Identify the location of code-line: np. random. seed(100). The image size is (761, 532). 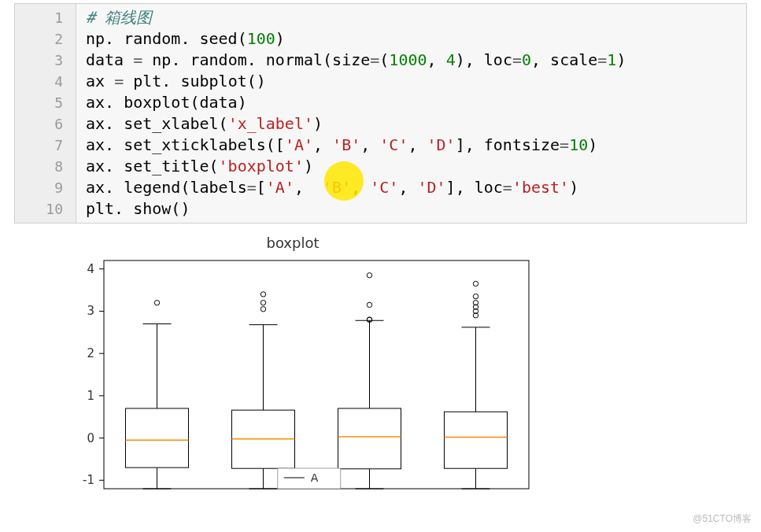
(412, 39).